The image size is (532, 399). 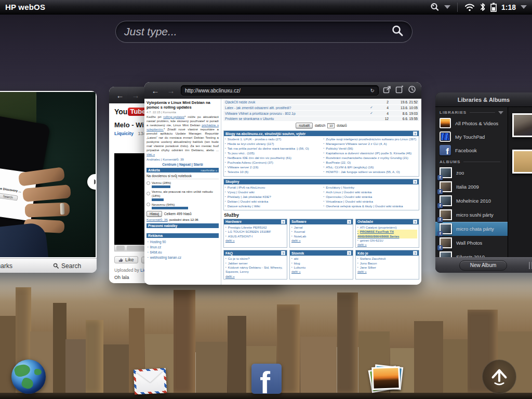 I want to click on forum-row: VMware VMnet a prioritizace provozu - 80…, so click(x=321, y=113).